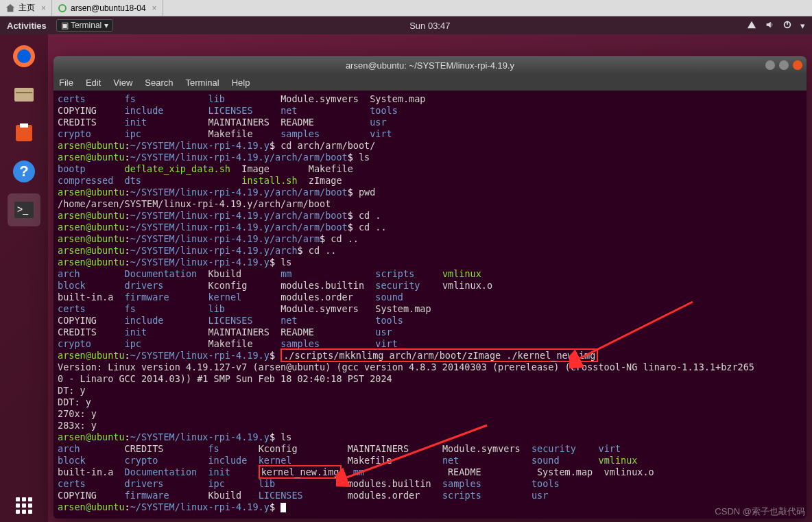  Describe the element at coordinates (784, 65) in the screenshot. I see `window-maximize` at that location.